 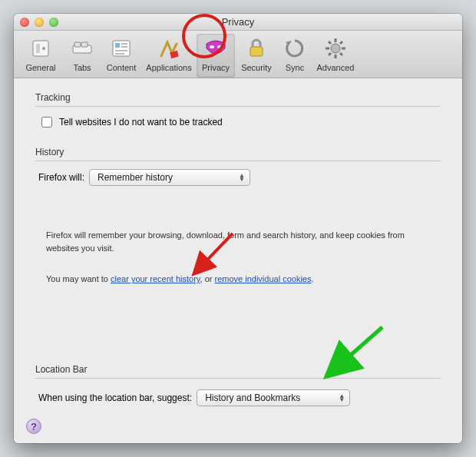 I want to click on toolbar-sync: Sync, so click(x=295, y=55).